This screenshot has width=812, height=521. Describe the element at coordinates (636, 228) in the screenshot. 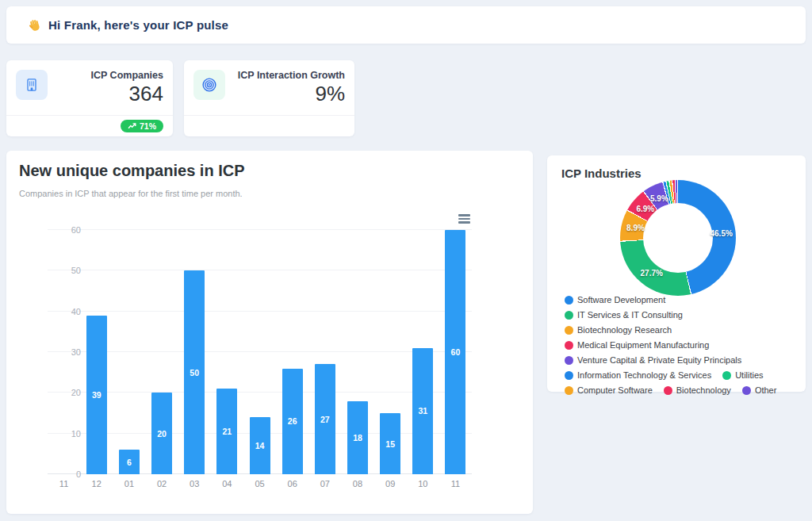

I see `slice-percent-label: 8.9%` at that location.